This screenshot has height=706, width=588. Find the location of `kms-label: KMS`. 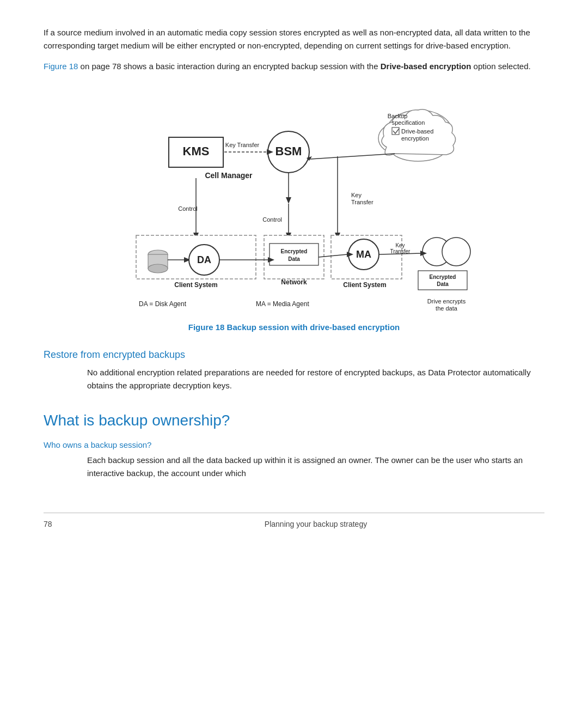

kms-label: KMS is located at coordinates (196, 151).